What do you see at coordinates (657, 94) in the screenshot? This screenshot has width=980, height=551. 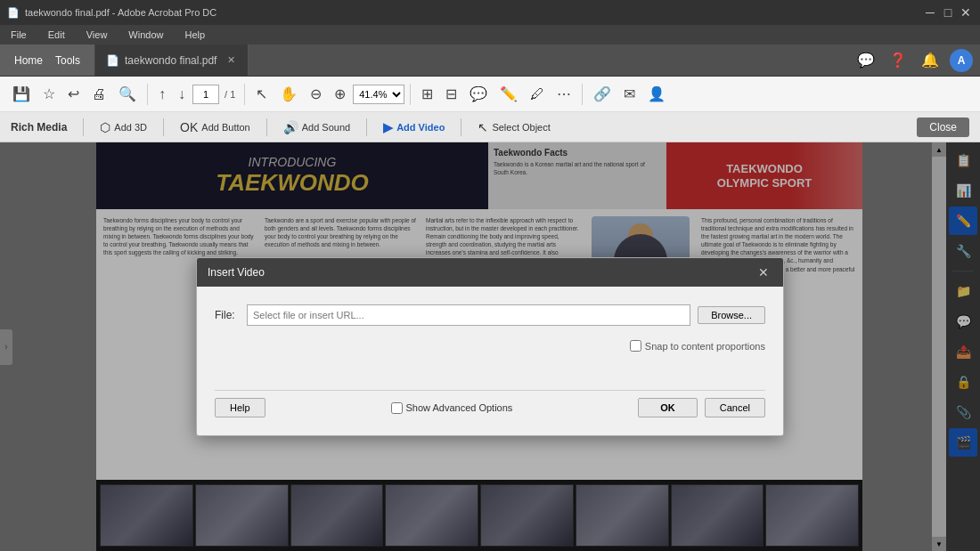 I see `share-button: 👤` at bounding box center [657, 94].